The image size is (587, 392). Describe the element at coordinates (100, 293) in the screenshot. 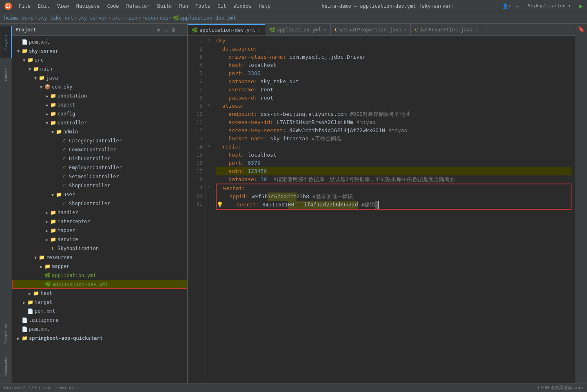

I see `tree-item-test: ▶ 📁 test` at that location.